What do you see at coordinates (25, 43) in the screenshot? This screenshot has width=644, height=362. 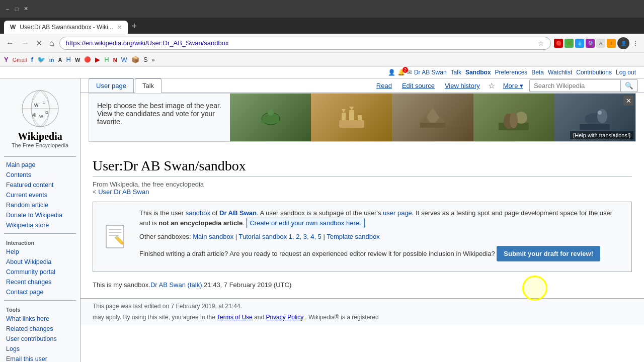 I see `forward-button: →` at bounding box center [25, 43].